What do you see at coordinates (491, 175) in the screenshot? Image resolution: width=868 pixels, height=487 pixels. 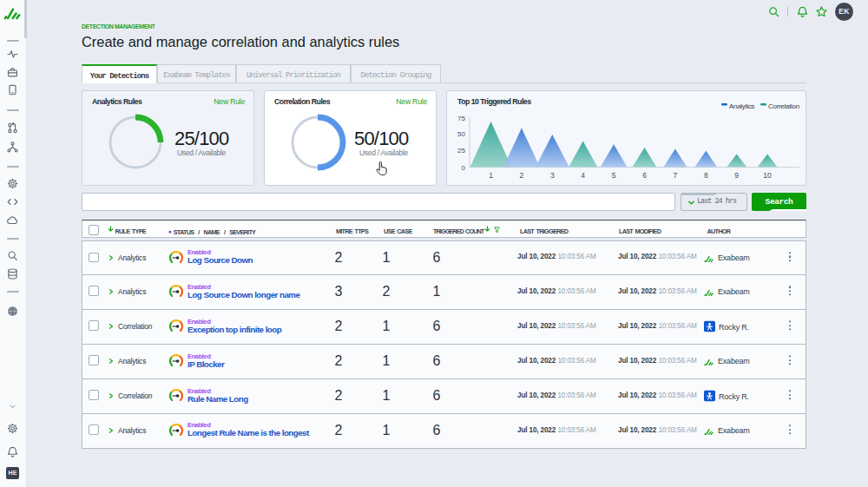 I see `svg-text: 1` at bounding box center [491, 175].